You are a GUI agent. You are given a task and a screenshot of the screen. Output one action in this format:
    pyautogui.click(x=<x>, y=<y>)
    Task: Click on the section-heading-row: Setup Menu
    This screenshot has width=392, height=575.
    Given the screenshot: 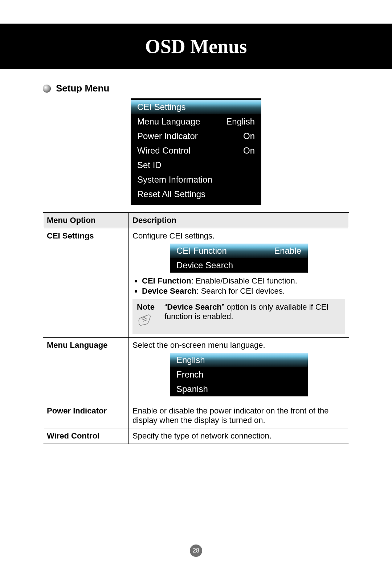 What is the action you would take?
    pyautogui.click(x=196, y=89)
    